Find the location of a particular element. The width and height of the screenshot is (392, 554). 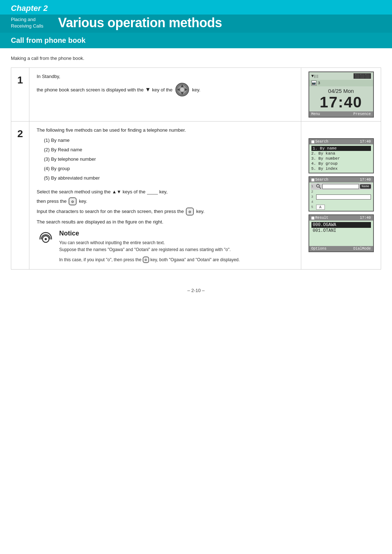

name-label: Name is located at coordinates (366, 186).